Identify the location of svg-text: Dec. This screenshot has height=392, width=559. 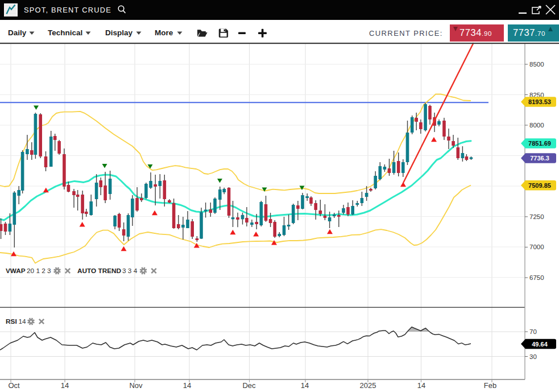
(249, 386).